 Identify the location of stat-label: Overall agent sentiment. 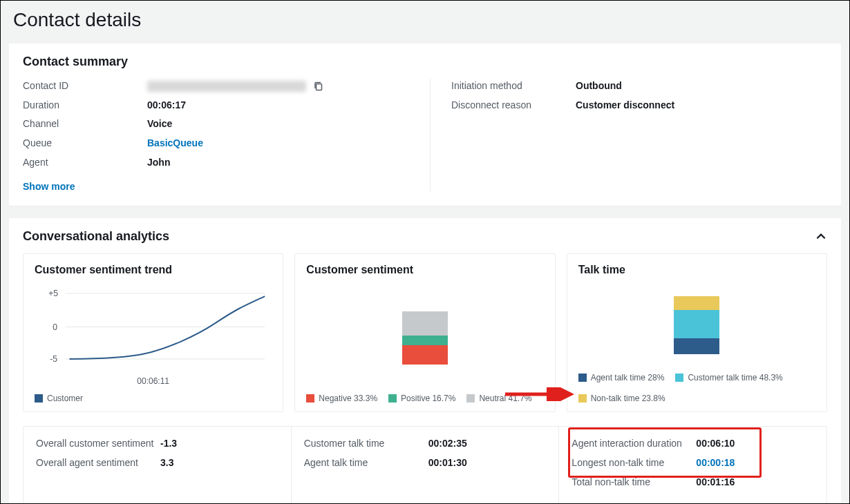
(98, 463).